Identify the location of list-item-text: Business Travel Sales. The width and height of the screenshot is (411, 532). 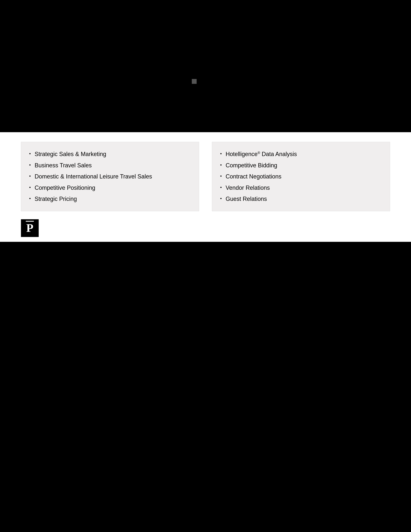
(63, 165).